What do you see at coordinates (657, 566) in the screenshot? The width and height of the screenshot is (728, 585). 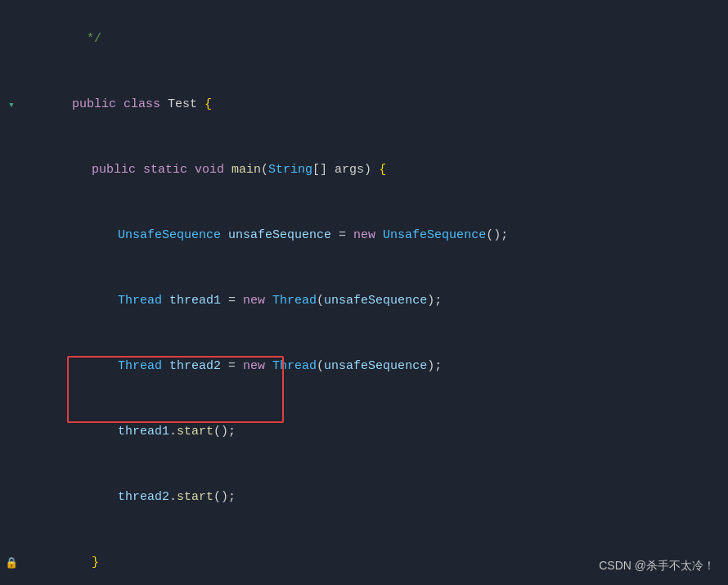 I see `watermark: CSDN @杀手不太冷！` at bounding box center [657, 566].